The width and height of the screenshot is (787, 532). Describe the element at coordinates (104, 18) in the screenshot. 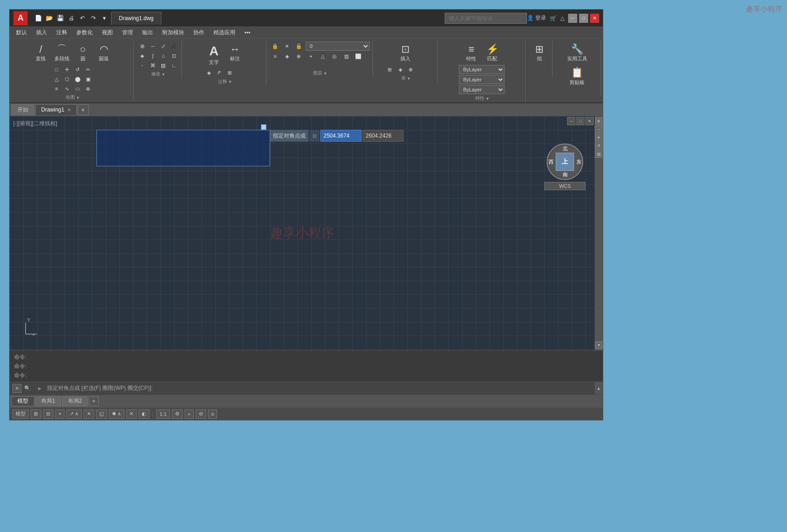

I see `qa-dropdown: ▾` at that location.